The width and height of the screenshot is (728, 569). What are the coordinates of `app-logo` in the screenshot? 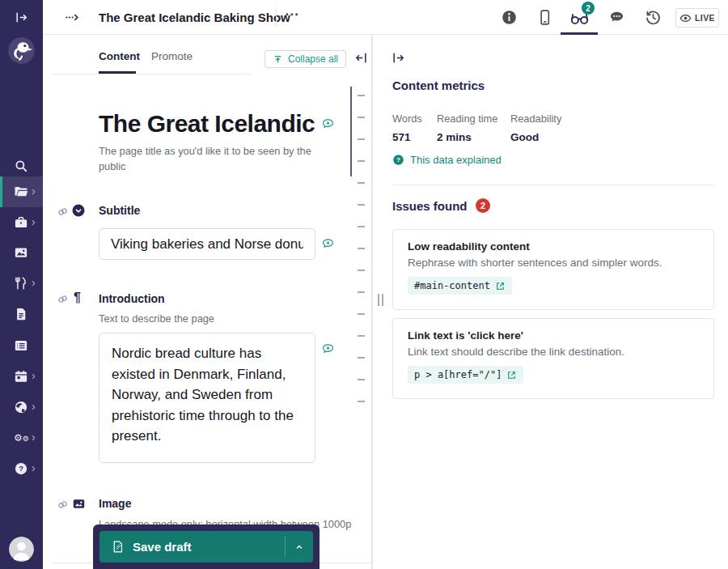 It's located at (21, 50).